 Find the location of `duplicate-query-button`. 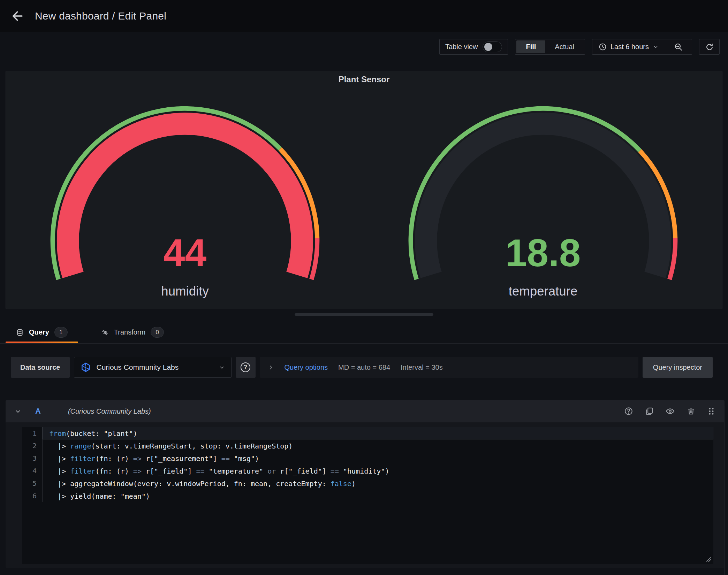

duplicate-query-button is located at coordinates (649, 411).